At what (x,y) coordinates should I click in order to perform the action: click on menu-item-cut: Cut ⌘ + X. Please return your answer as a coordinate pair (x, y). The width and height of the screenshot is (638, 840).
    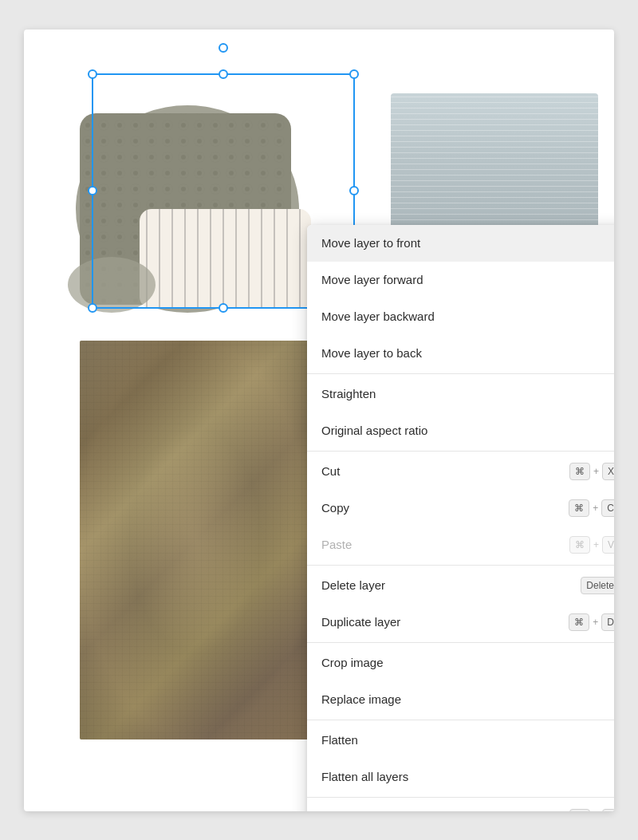
    Looking at the image, I should click on (461, 471).